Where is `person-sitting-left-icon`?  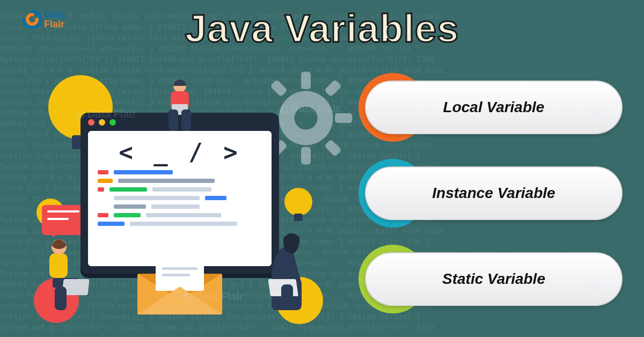
person-sitting-left-icon is located at coordinates (72, 279).